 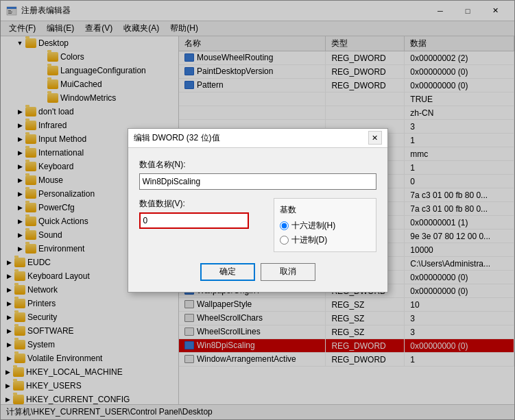 What do you see at coordinates (375, 138) in the screenshot?
I see `dialog-close-button: ✕` at bounding box center [375, 138].